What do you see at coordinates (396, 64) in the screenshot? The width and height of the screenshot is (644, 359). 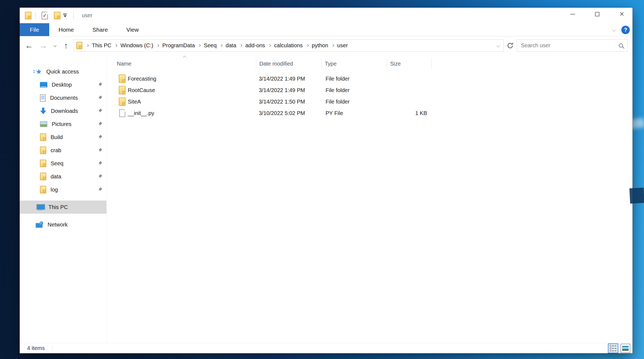 I see `column-header-size: Size` at bounding box center [396, 64].